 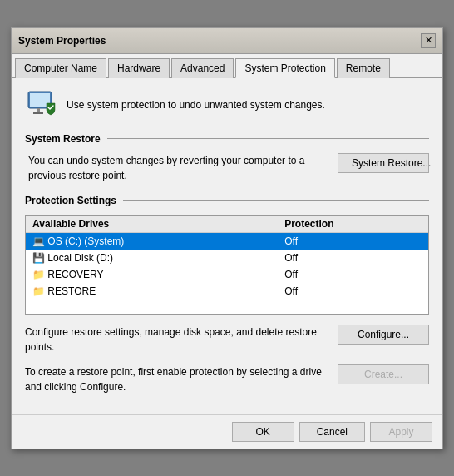 I want to click on create-button: Create..., so click(x=383, y=374).